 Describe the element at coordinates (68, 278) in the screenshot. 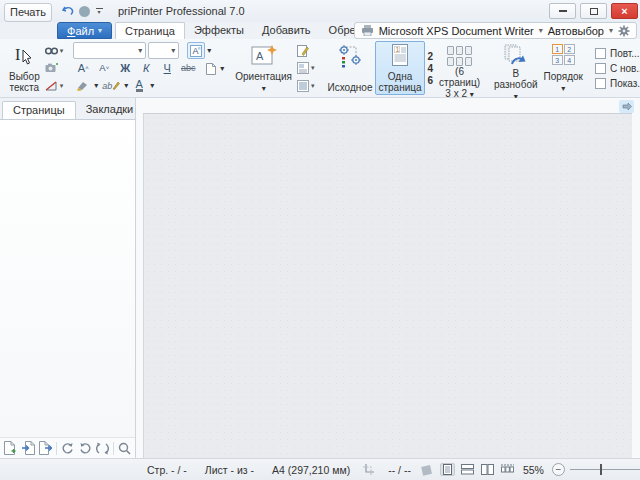

I see `pages-thumbnail-panel` at that location.